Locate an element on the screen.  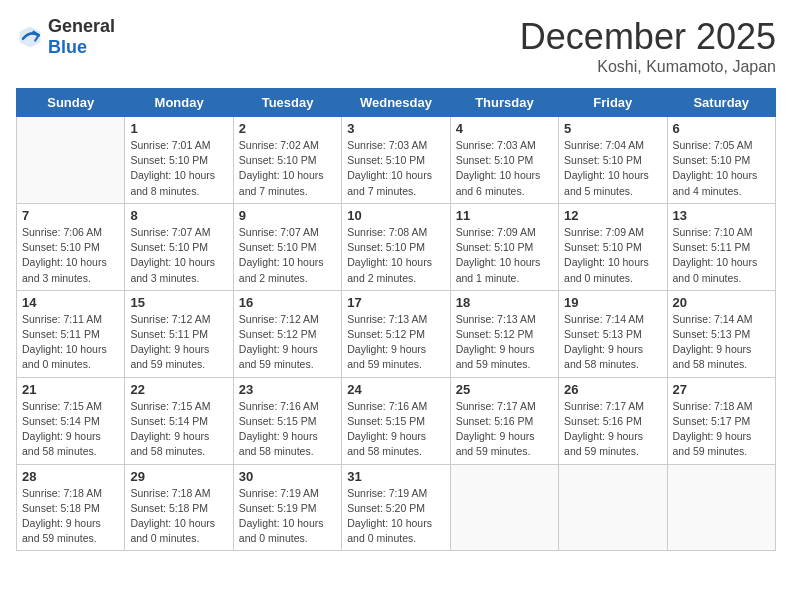
calendar-cell: 26Sunrise: 7:17 AM Sunset: 5:16 PM Dayli… is located at coordinates (613, 420).